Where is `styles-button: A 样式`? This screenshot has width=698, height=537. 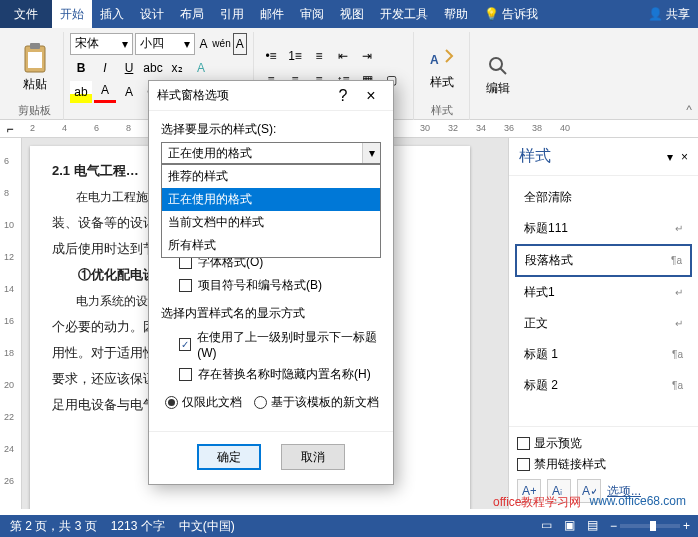 styles-button: A 样式 is located at coordinates (442, 68).